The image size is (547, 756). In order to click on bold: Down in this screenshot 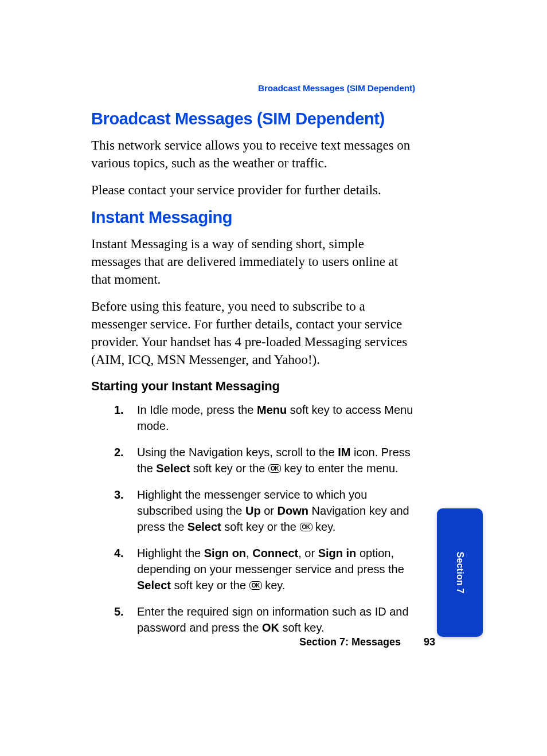, I will do `click(293, 511)`.